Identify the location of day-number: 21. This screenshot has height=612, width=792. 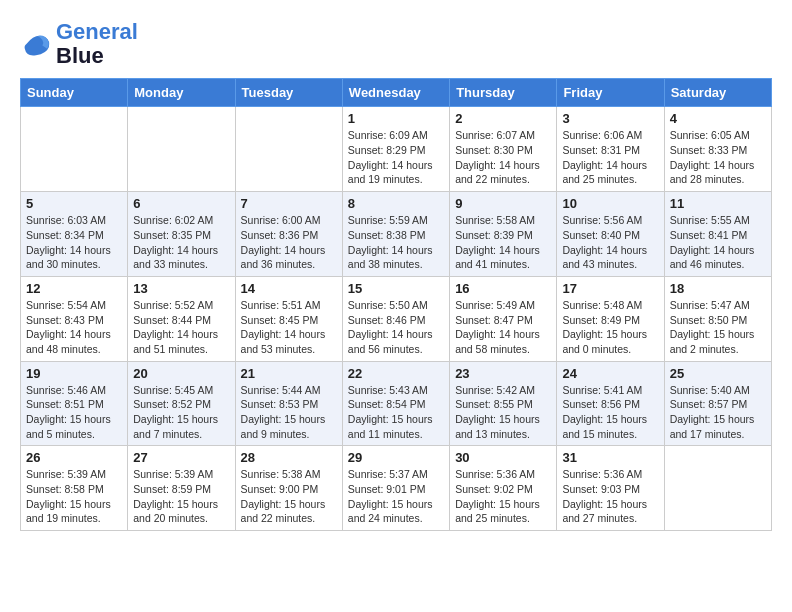
(289, 374).